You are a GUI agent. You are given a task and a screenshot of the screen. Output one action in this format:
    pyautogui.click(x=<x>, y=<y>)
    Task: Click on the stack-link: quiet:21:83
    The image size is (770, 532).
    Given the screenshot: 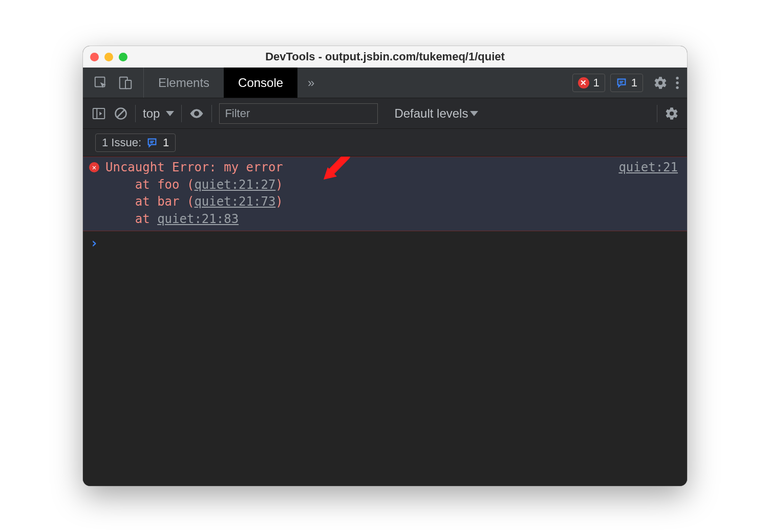 What is the action you would take?
    pyautogui.click(x=198, y=219)
    